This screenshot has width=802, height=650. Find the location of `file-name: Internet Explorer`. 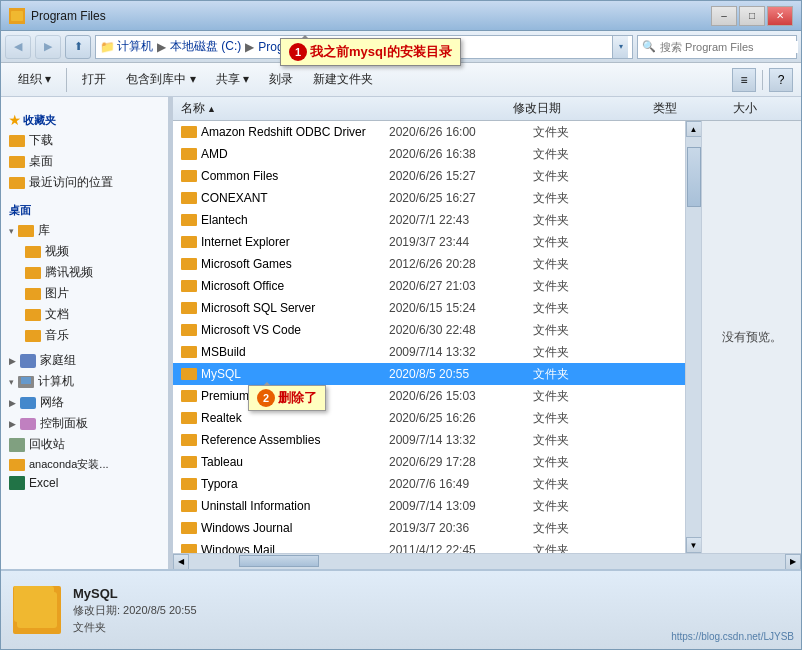

file-name: Internet Explorer is located at coordinates (293, 242).